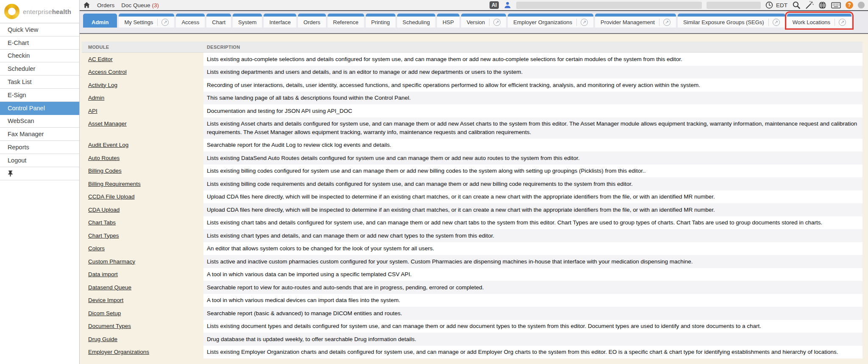 The height and width of the screenshot is (364, 868). Describe the element at coordinates (810, 5) in the screenshot. I see `wand-icon` at that location.